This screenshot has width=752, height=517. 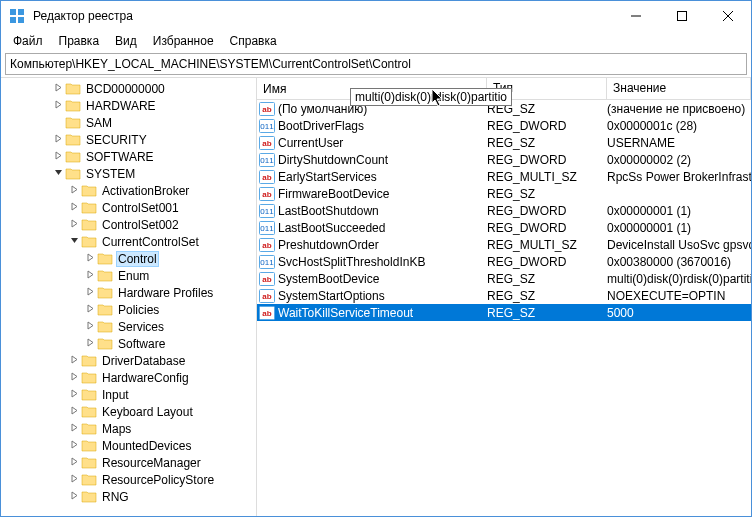 What do you see at coordinates (267, 279) in the screenshot?
I see `string-value-icon: ab` at bounding box center [267, 279].